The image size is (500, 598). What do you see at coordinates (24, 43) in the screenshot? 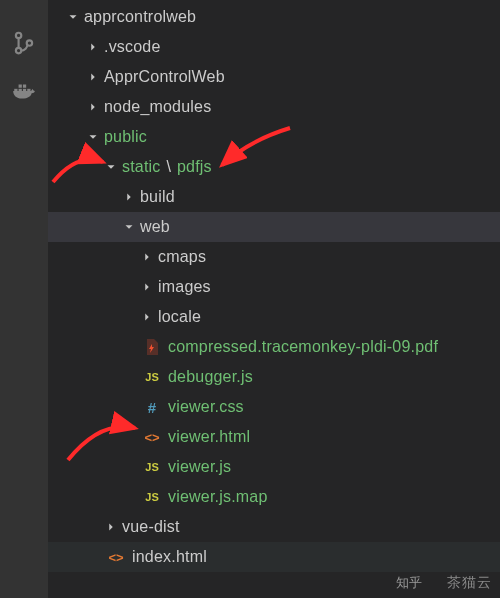
I see `source-control-icon` at bounding box center [24, 43].